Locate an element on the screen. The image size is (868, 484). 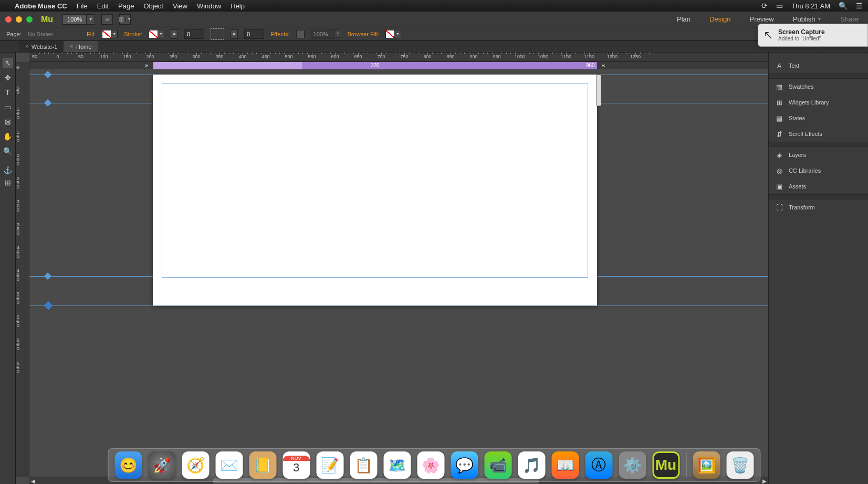
dock-trash: 🗑️ is located at coordinates (740, 465).